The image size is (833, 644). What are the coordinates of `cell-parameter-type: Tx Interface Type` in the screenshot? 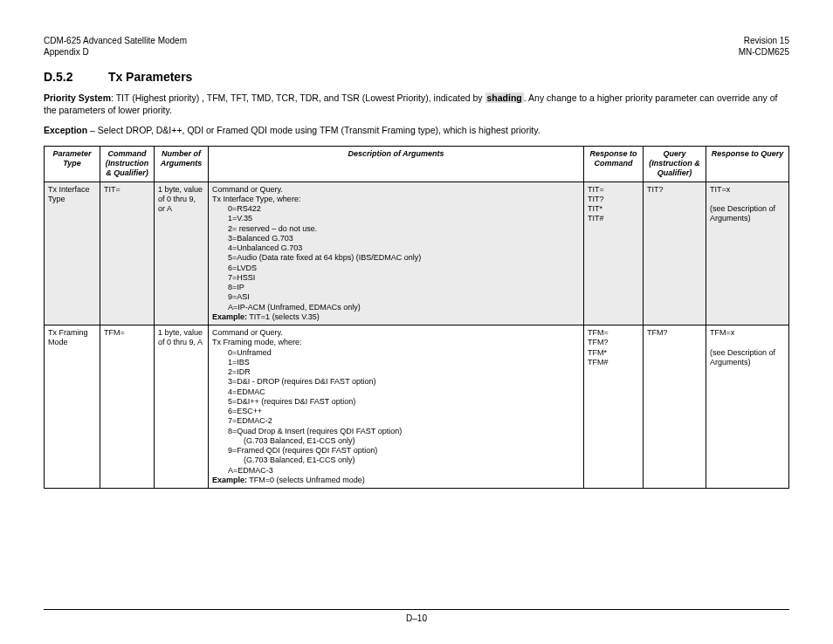 It's located at (72, 253).